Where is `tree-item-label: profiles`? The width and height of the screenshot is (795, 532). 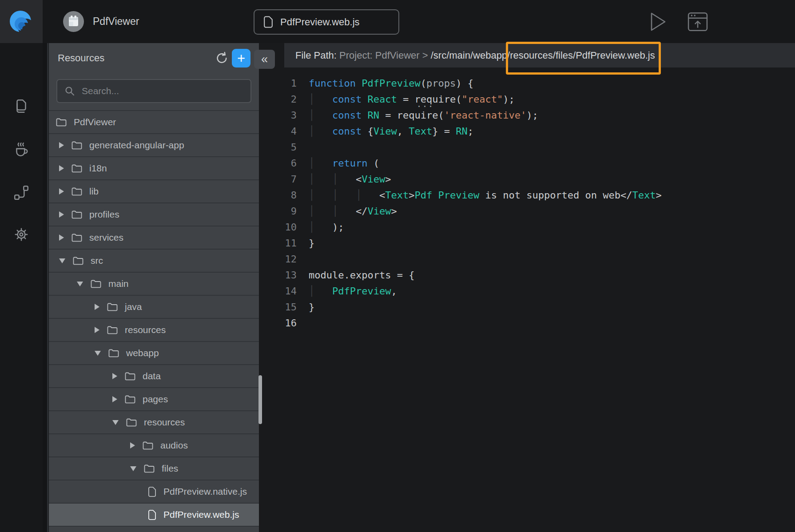 tree-item-label: profiles is located at coordinates (104, 214).